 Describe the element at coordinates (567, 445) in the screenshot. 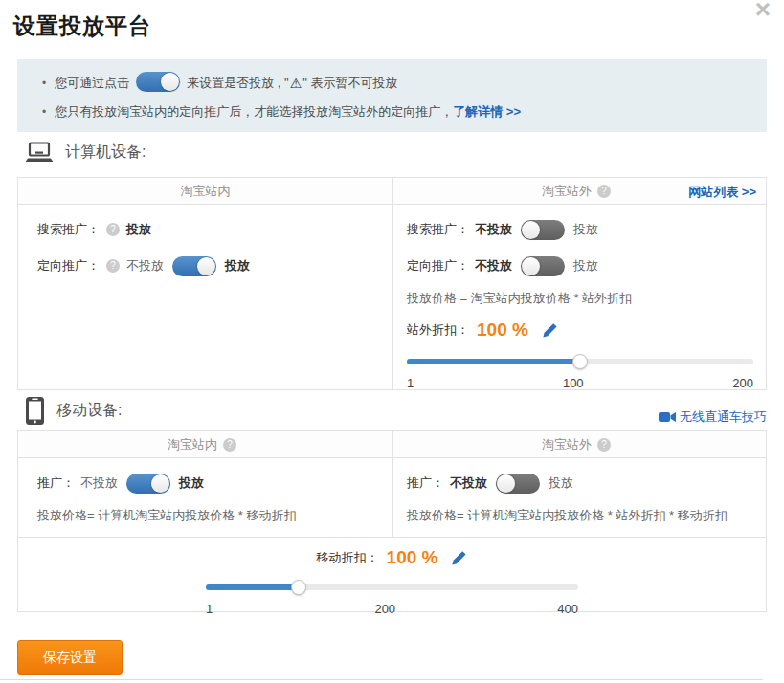

I see `mobile-offsite-header-label: 淘宝站外` at that location.